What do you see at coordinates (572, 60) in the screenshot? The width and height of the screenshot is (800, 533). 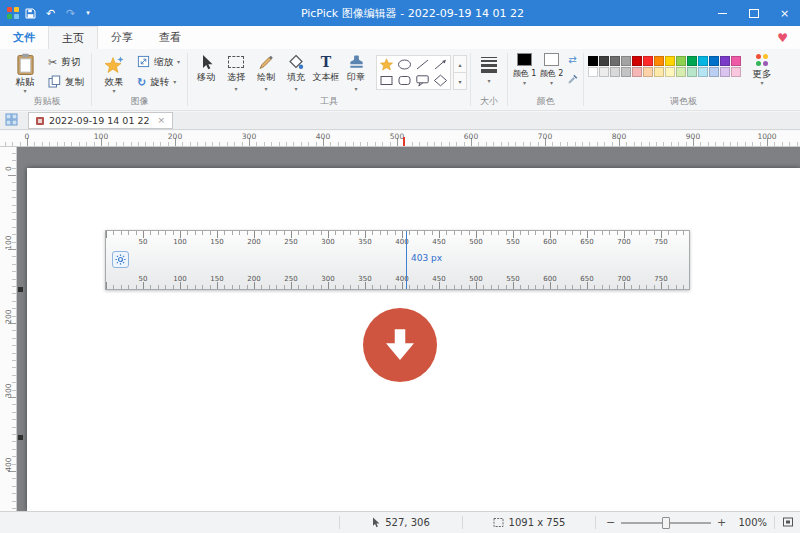 I see `swap-colors-button: ⇄` at bounding box center [572, 60].